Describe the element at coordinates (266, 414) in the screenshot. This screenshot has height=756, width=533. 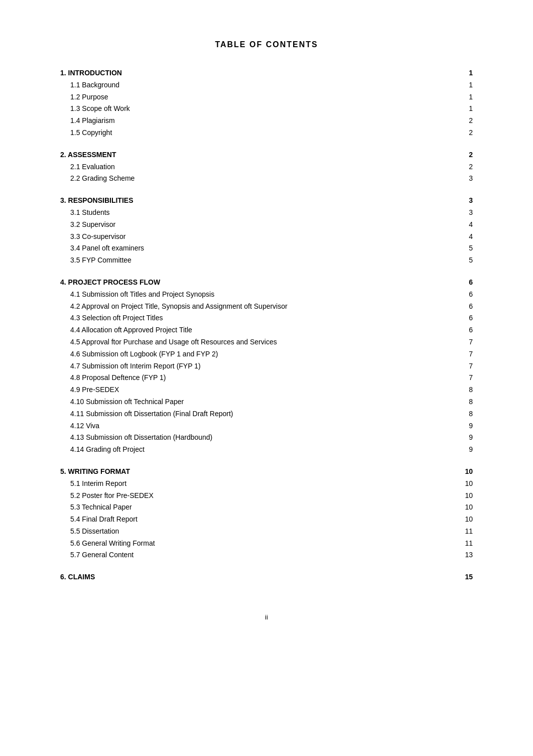
I see `toc-item: 4.11 Submission oft Dissertation (Final …` at that location.